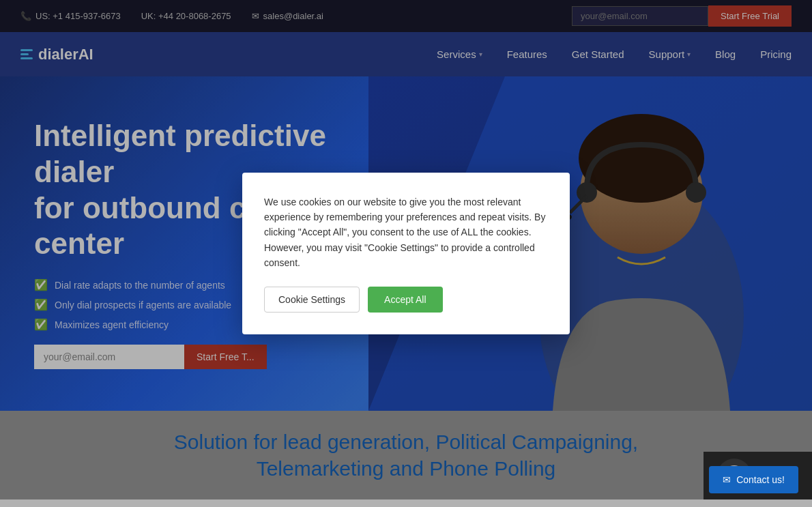 The width and height of the screenshot is (812, 507). I want to click on cookie-settings-button: Cookie Settings, so click(312, 300).